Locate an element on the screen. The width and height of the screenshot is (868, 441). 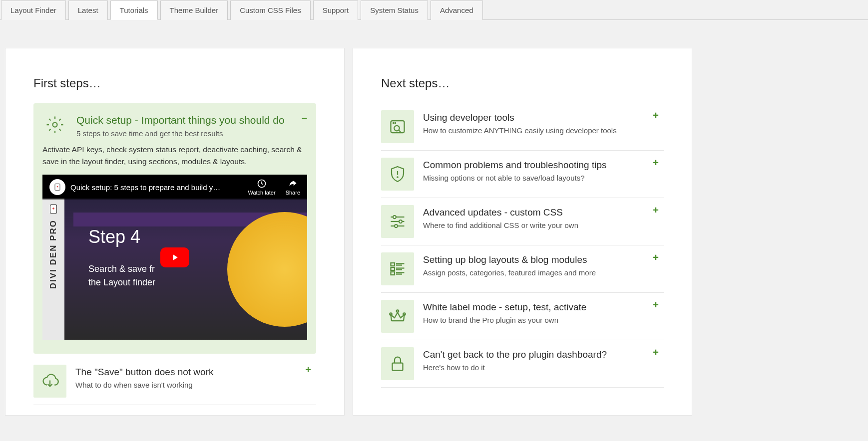
accordion-title: Quick setup - Important things you shoul… is located at coordinates (192, 120).